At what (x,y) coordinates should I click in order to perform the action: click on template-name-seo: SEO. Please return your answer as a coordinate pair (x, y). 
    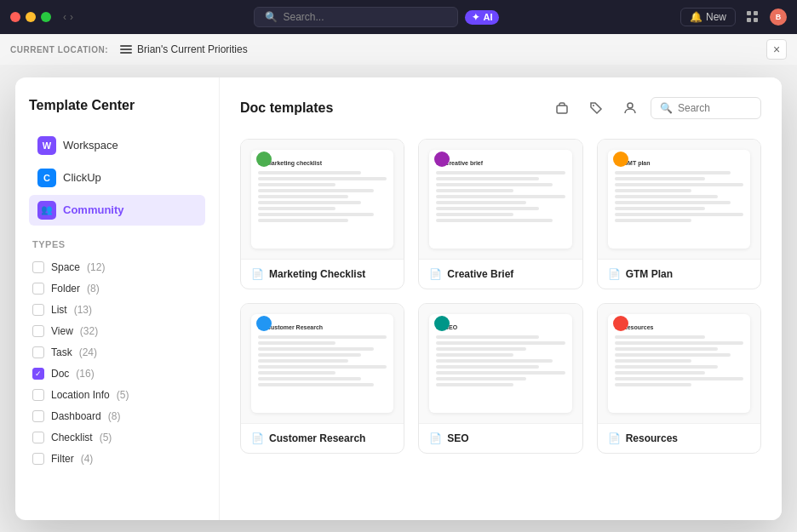
    Looking at the image, I should click on (458, 438).